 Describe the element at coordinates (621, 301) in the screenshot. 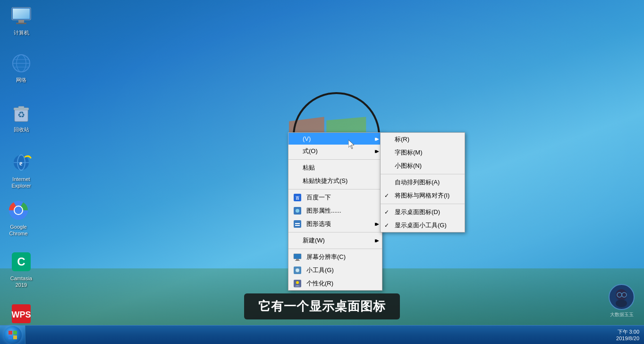

I see `watermark: 大数据玉玉` at that location.